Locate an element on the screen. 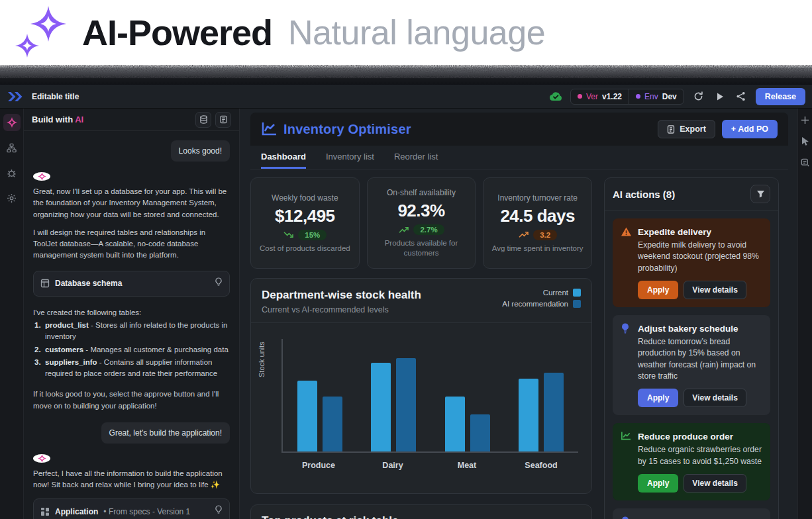 The height and width of the screenshot is (519, 812). chart-title-icon is located at coordinates (269, 129).